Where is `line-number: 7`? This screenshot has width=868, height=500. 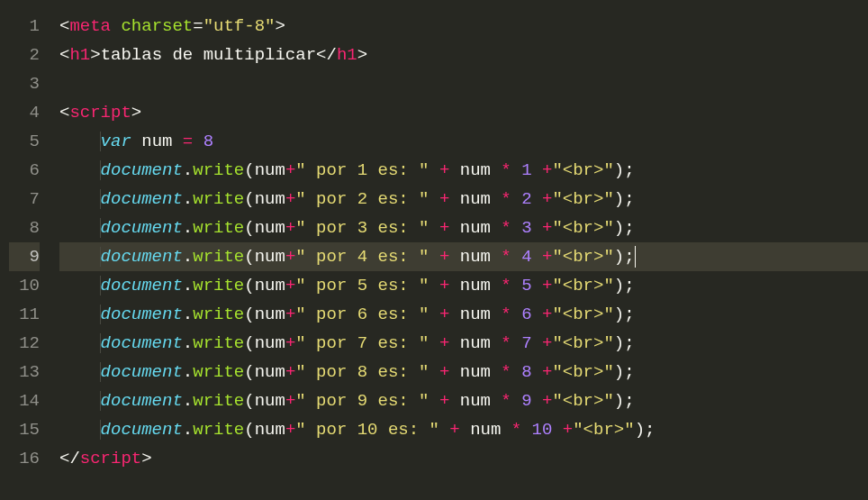 line-number: 7 is located at coordinates (24, 199).